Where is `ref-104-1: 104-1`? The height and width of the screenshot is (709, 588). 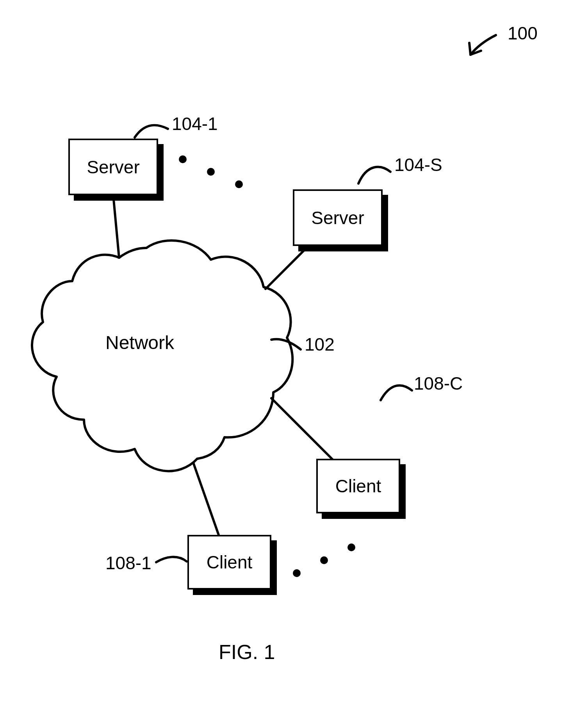
ref-104-1: 104-1 is located at coordinates (195, 124).